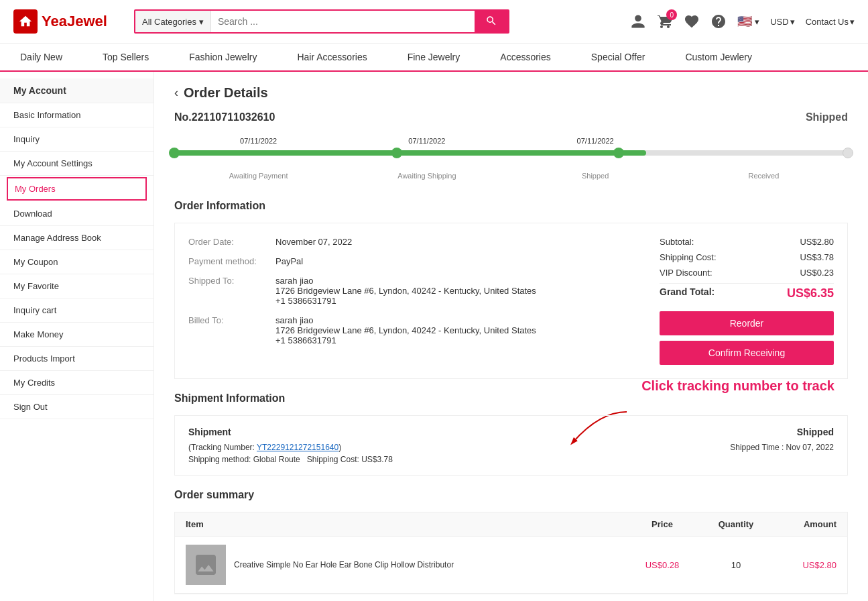 The width and height of the screenshot is (868, 601). Describe the element at coordinates (206, 565) in the screenshot. I see `product-thumbnail` at that location.